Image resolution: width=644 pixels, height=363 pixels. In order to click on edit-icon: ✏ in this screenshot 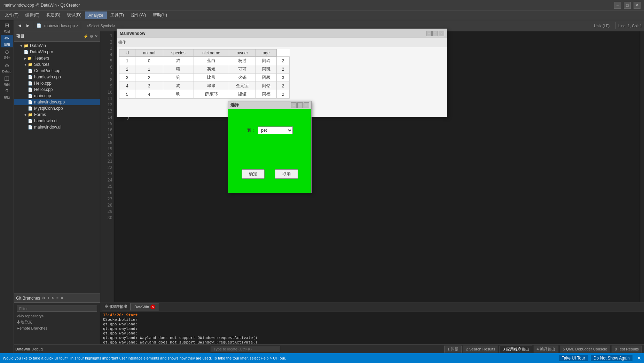, I will do `click(7, 38)`.